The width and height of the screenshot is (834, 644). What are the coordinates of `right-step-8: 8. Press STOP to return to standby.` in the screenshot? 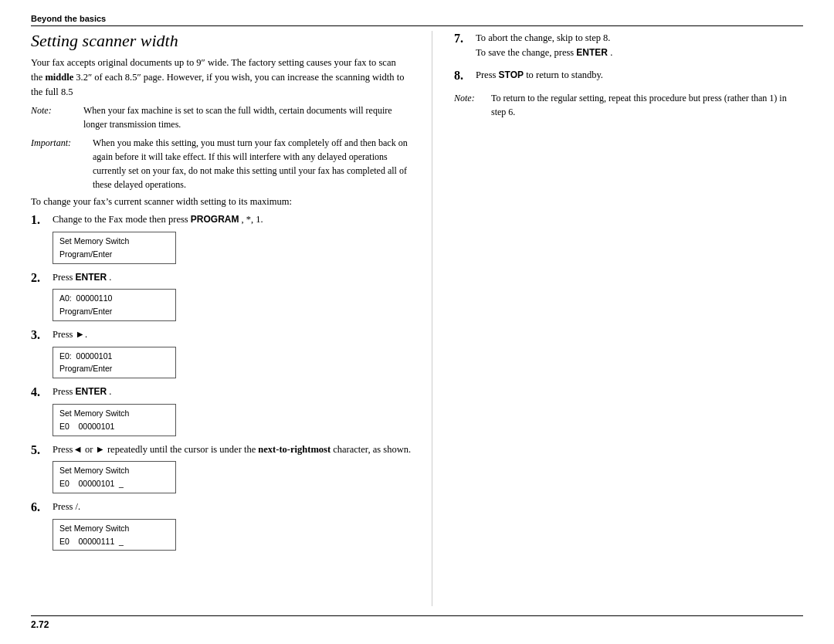 It's located at (629, 76).